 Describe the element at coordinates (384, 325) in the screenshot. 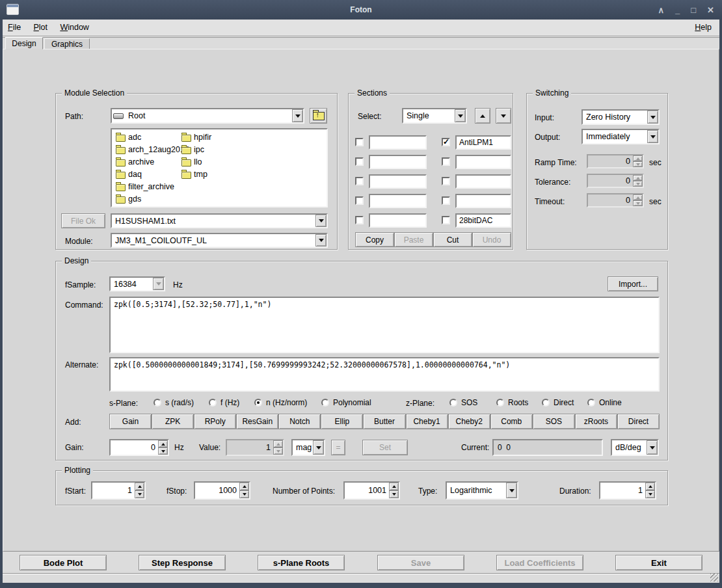

I see `command-textarea: zpk([0.5;3174],[52.32;50.77],1,"n")` at that location.